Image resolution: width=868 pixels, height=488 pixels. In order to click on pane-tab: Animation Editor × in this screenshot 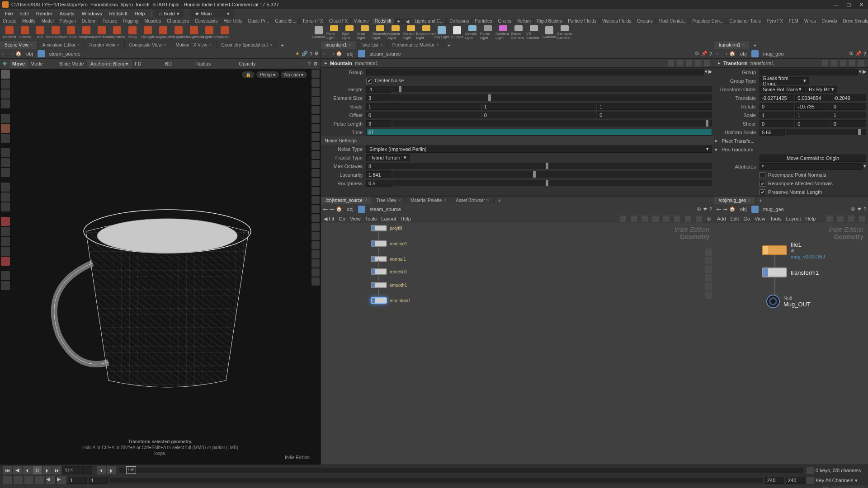, I will do `click(61, 45)`.